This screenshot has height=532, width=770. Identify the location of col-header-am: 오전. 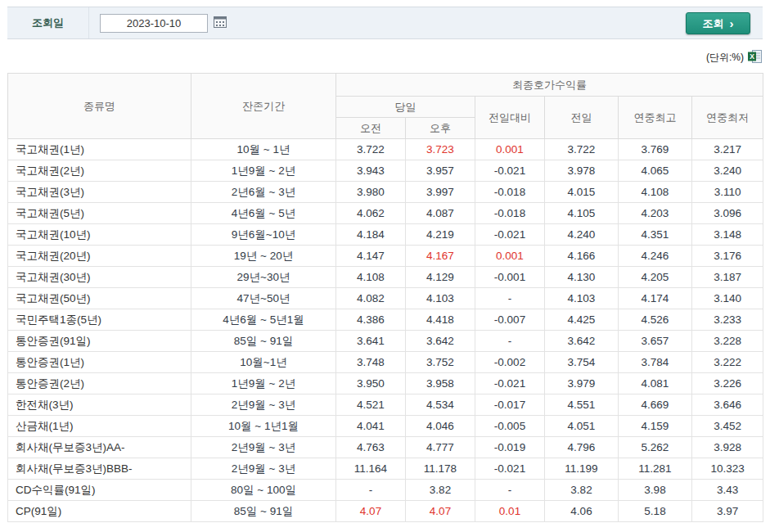
(371, 128).